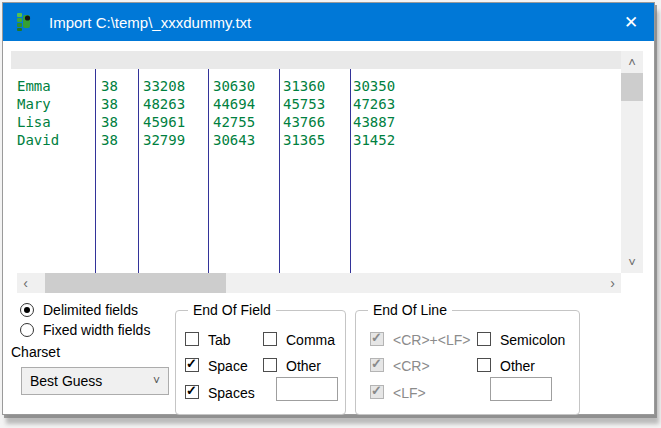  What do you see at coordinates (374, 140) in the screenshot?
I see `preview-cell: 31452` at bounding box center [374, 140].